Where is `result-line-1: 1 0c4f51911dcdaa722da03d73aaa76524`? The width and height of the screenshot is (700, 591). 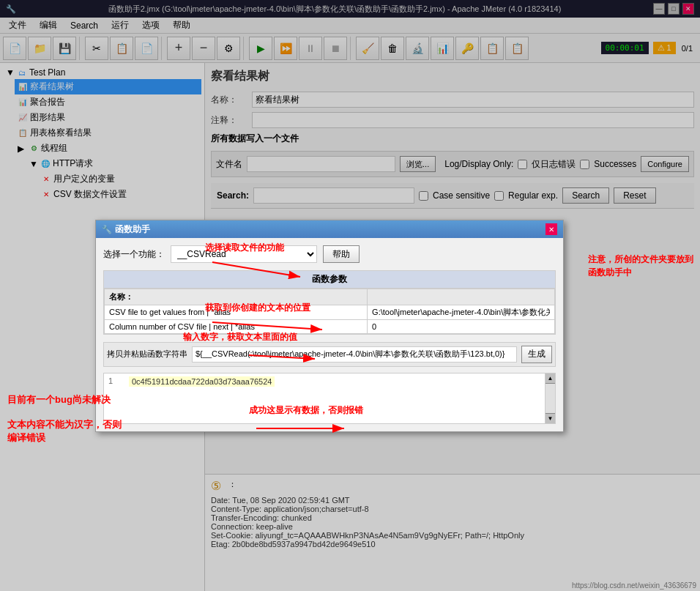 result-line-1: 1 0c4f51911dcdaa722da03d73aaa76524 is located at coordinates (329, 382).